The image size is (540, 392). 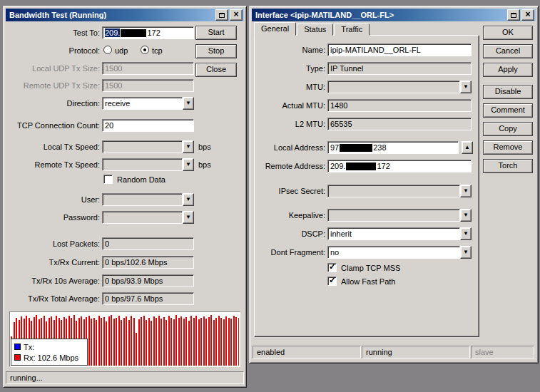 I want to click on tab-status: Status, so click(x=315, y=30).